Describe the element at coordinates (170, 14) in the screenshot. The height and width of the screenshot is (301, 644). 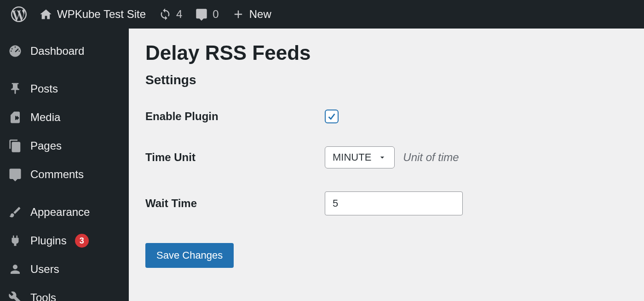
I see `updates-link: 4` at that location.